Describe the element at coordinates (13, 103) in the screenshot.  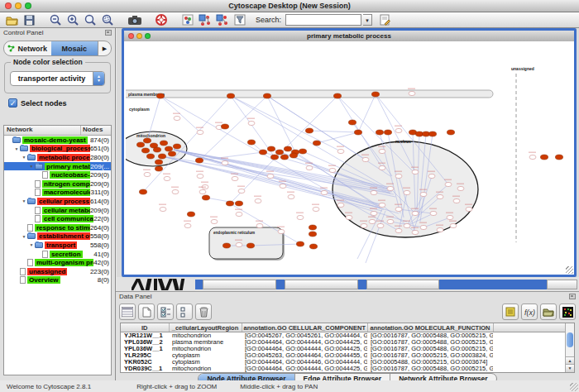
I see `select-nodes-checkbox: ✓` at that location.